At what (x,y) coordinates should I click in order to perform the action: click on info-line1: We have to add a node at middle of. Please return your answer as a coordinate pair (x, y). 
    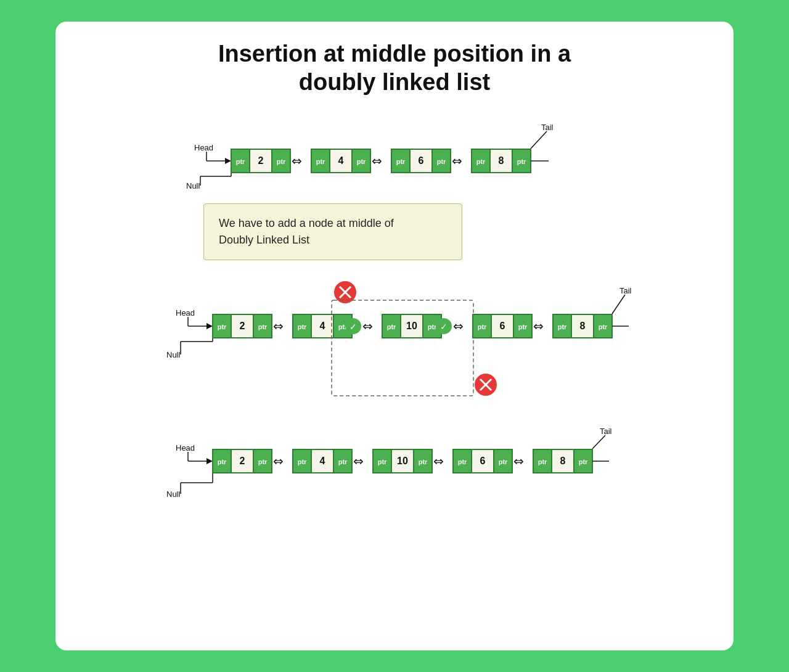
    Looking at the image, I should click on (306, 223).